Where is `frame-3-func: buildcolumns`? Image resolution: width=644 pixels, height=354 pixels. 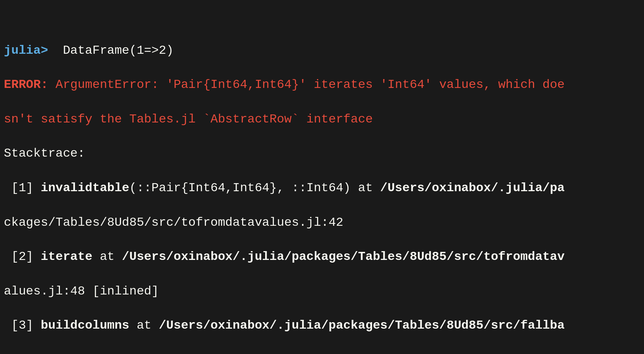 frame-3-func: buildcolumns is located at coordinates (81, 326).